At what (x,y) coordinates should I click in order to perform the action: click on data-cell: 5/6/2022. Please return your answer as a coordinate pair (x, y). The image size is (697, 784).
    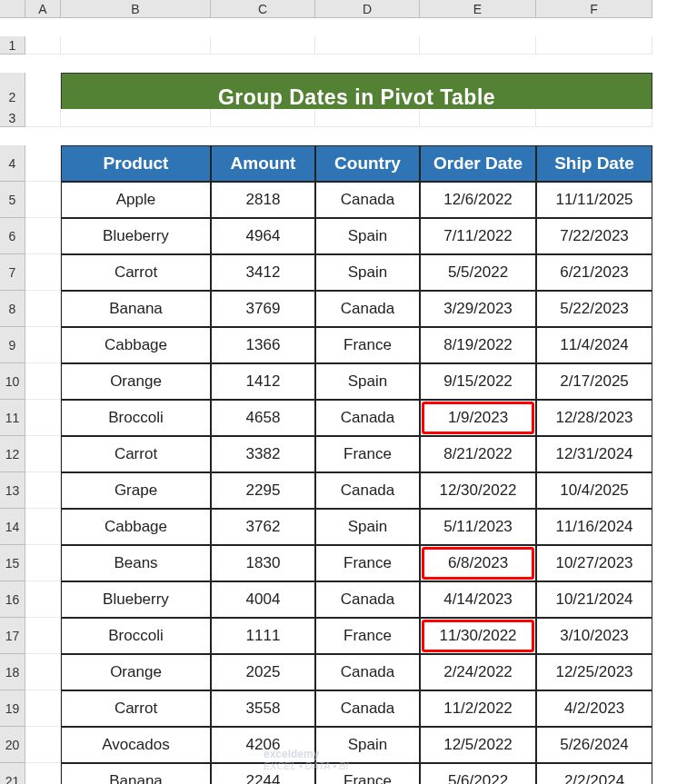
    Looking at the image, I should click on (478, 774).